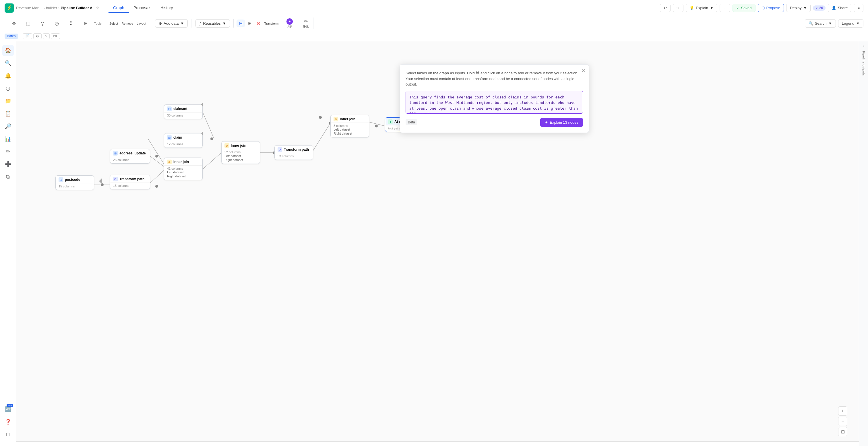  I want to click on sidebar-item-table: 📋, so click(8, 114).